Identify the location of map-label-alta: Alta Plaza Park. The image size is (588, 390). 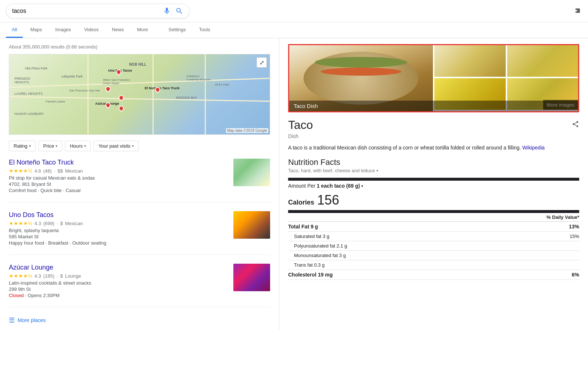
(36, 68).